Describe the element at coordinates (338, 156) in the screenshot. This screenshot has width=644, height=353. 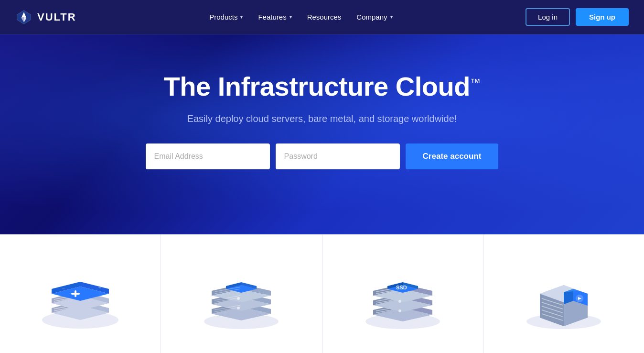
I see `password-input` at that location.